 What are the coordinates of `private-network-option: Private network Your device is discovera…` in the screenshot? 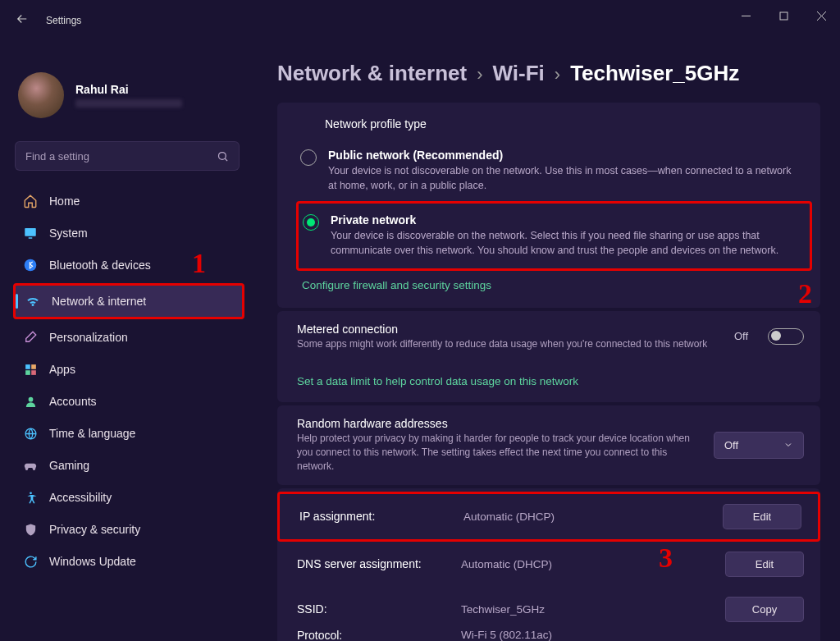 It's located at (555, 236).